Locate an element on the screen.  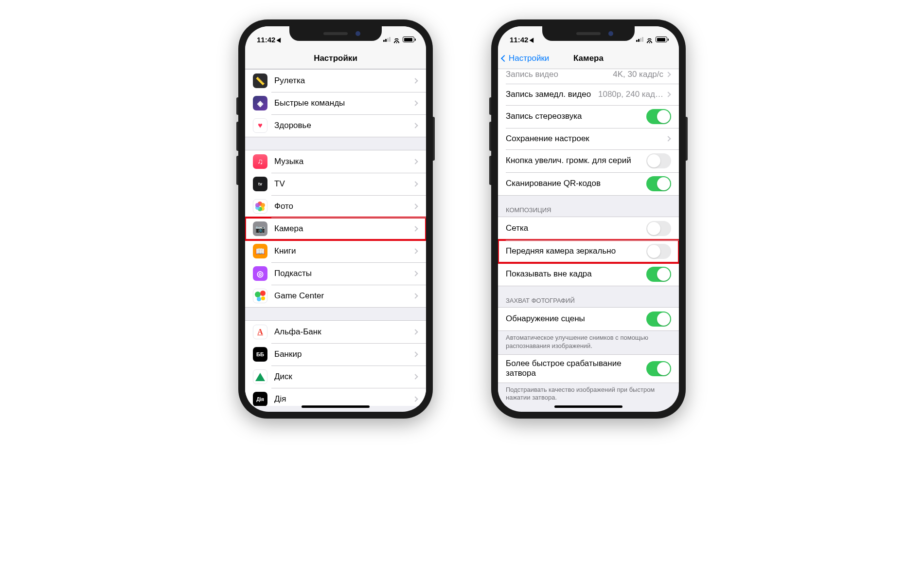
row-label: Запись видео is located at coordinates (559, 74).